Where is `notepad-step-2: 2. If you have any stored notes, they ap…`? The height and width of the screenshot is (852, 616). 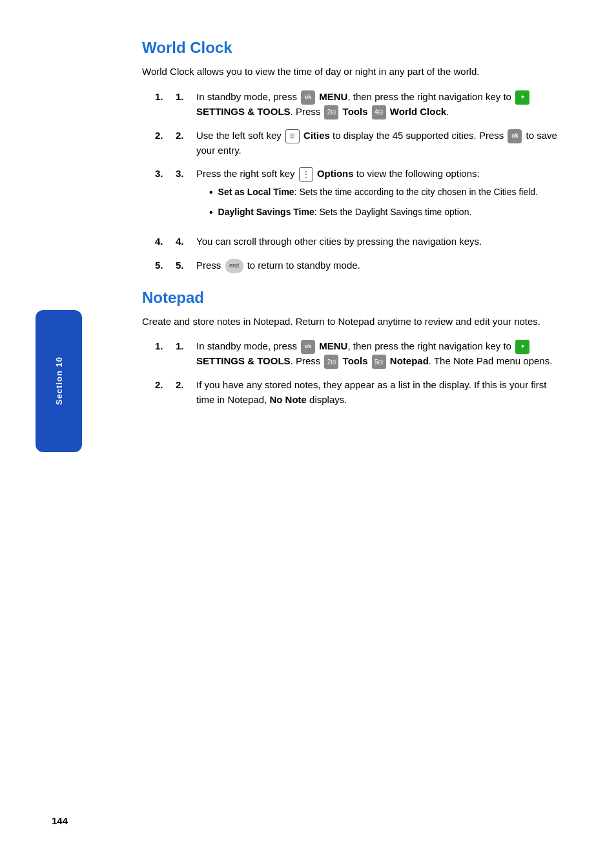 notepad-step-2: 2. If you have any stored notes, they ap… is located at coordinates (360, 393).